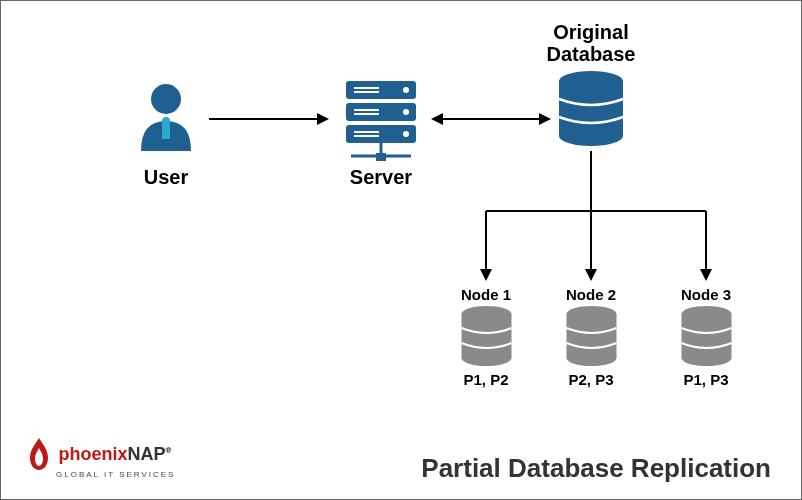 The height and width of the screenshot is (500, 802). I want to click on logo: phoenixNAP® GLOBAL IT SERVICES, so click(100, 458).